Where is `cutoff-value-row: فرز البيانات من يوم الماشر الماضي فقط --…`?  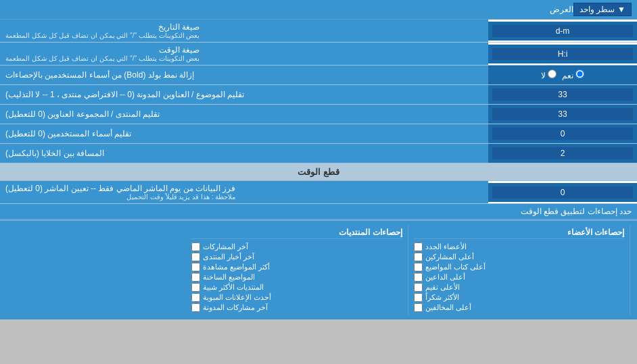 cutoff-value-row: فرز البيانات من يوم الماشر الماضي فقط --… is located at coordinates (318, 192).